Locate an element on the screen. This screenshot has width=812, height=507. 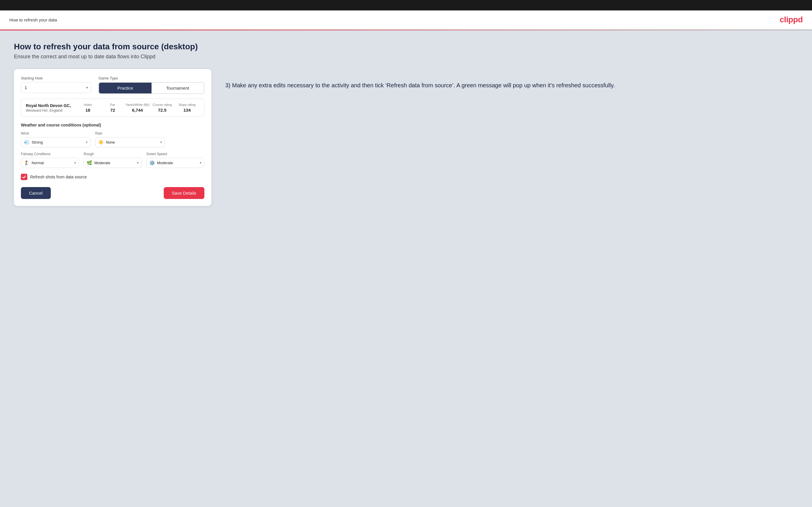
refresh-checkbox-label: Refresh shots from data source is located at coordinates (58, 177).